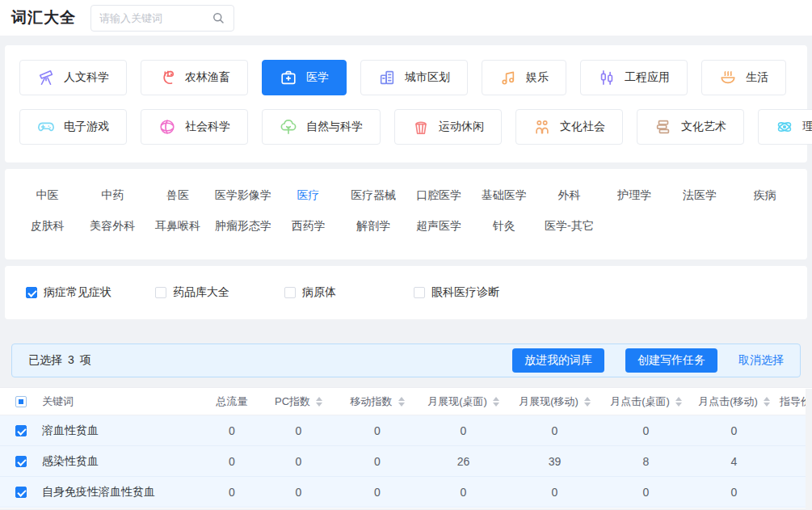 This screenshot has width=812, height=510. What do you see at coordinates (47, 196) in the screenshot?
I see `subcategory-link: 中医` at bounding box center [47, 196].